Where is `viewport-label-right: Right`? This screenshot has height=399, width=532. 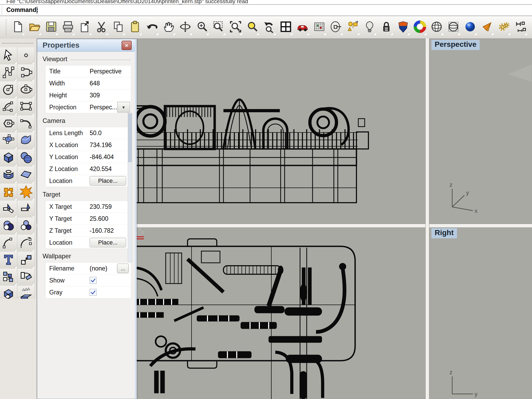
viewport-label-right: Right is located at coordinates (444, 233).